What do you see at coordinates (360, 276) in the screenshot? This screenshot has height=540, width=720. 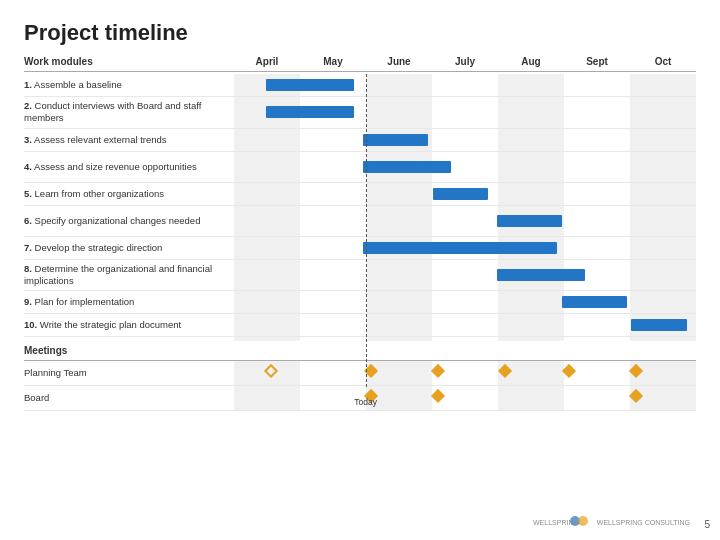 I see `gantt-row: 8. Determine the organizational and fina…` at bounding box center [360, 276].